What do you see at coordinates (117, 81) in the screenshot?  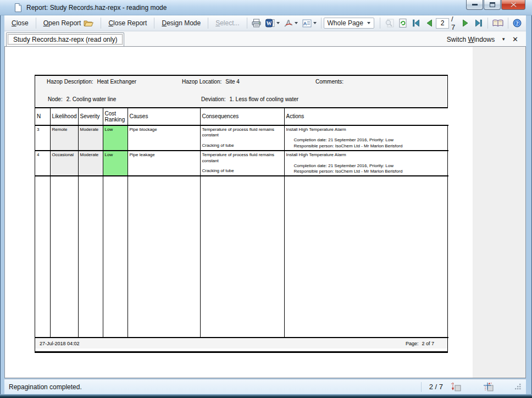 I see `hazop-description-value: Heat Exchanger` at bounding box center [117, 81].